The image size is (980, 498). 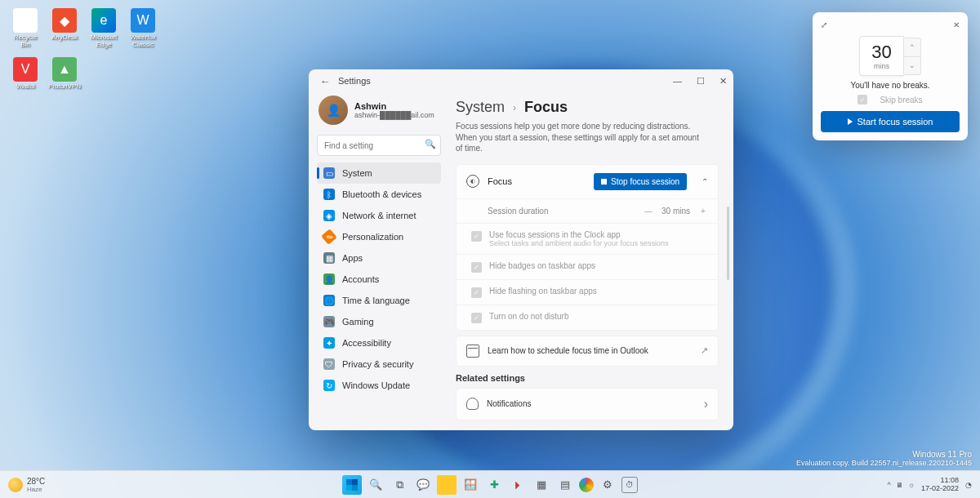 I want to click on bell-icon, so click(x=472, y=403).